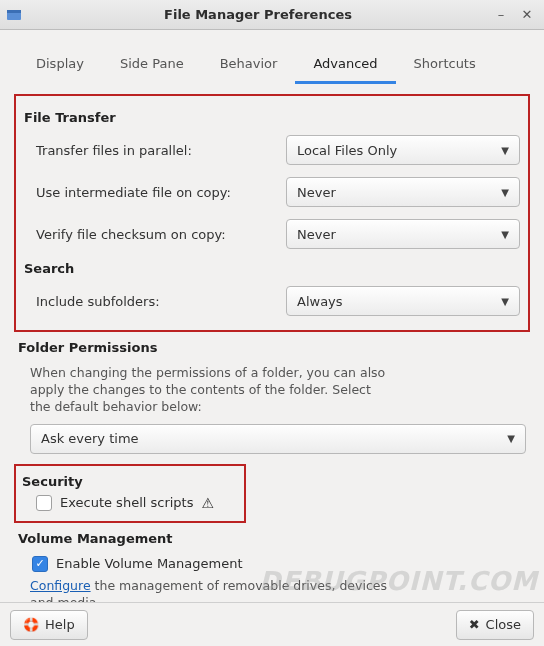 This screenshot has height=646, width=544. Describe the element at coordinates (278, 301) in the screenshot. I see `row-subfolders: Include subfolders: Always ▼` at that location.